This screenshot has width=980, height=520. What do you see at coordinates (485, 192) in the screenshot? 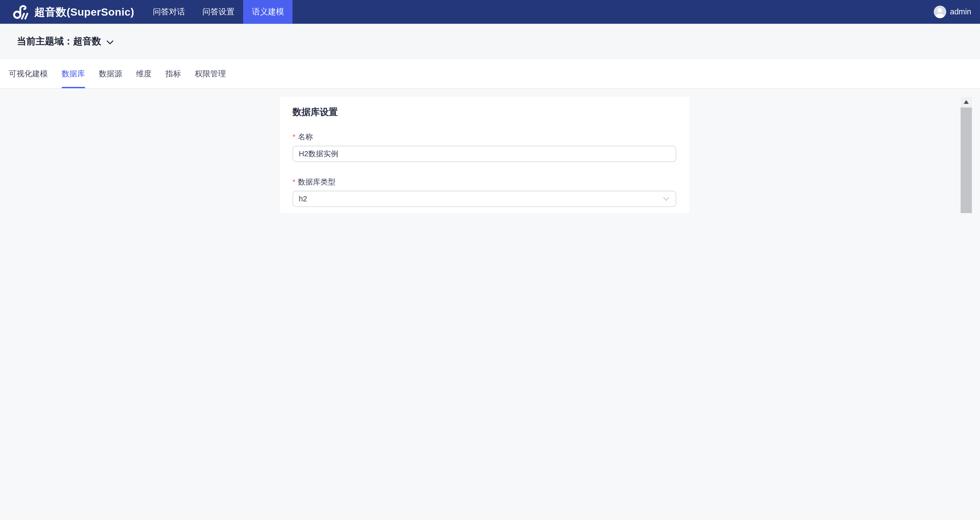
I see `form-row-db-type: * 数据库类型 h2` at bounding box center [485, 192].